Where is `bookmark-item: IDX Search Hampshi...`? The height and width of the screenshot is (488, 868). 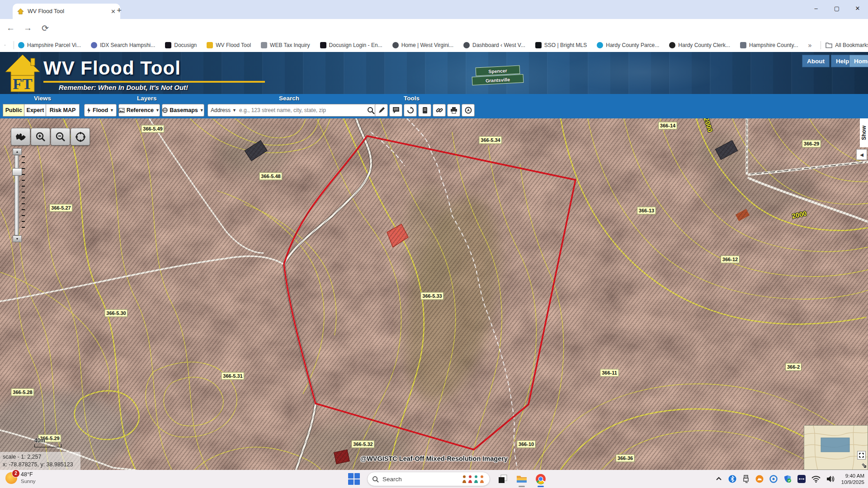
bookmark-item: IDX Search Hampshi... is located at coordinates (123, 45).